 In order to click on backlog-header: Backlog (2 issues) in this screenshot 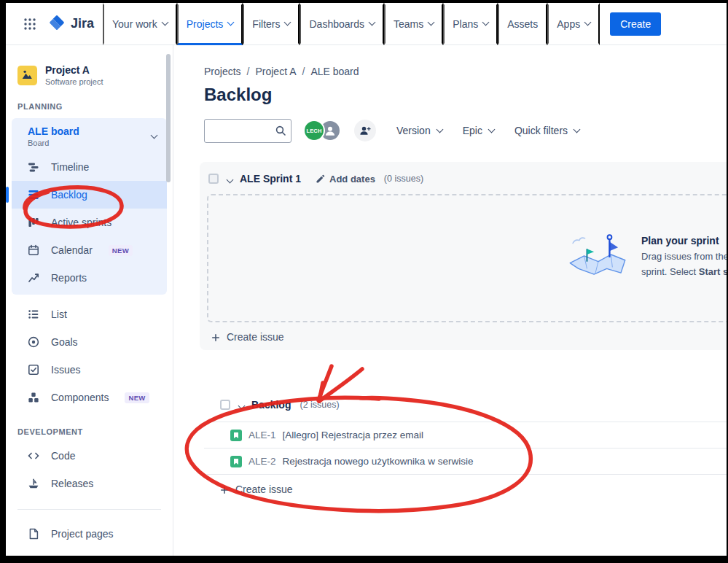, I will do `click(474, 405)`.